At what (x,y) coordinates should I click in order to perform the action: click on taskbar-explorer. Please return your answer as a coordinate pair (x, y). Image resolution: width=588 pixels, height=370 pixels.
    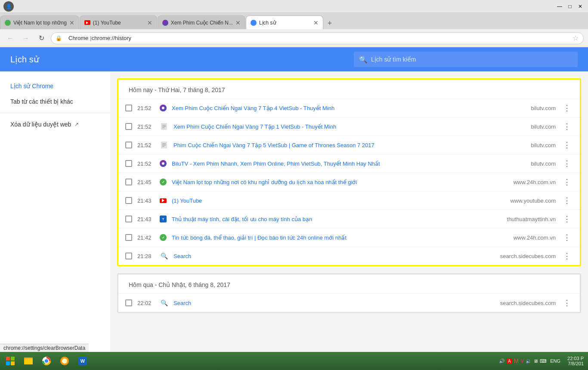
    Looking at the image, I should click on (28, 361).